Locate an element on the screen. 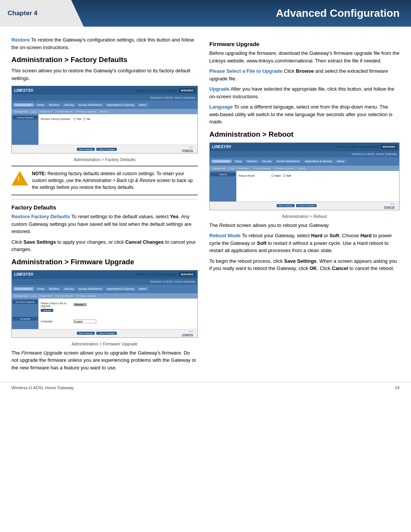 This screenshot has height=532, width=411. ss-rb-cisco-brand: CISCO is located at coordinates (389, 208).